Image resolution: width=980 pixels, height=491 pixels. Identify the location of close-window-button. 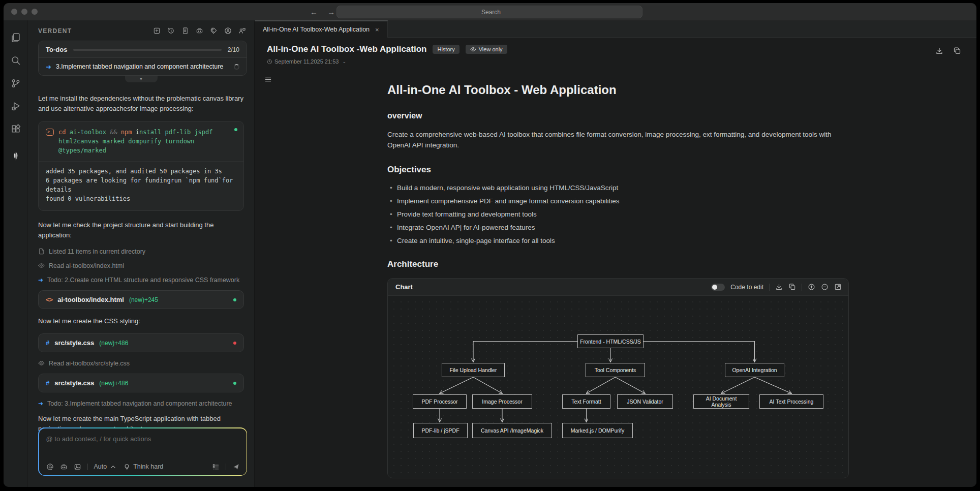
(14, 12).